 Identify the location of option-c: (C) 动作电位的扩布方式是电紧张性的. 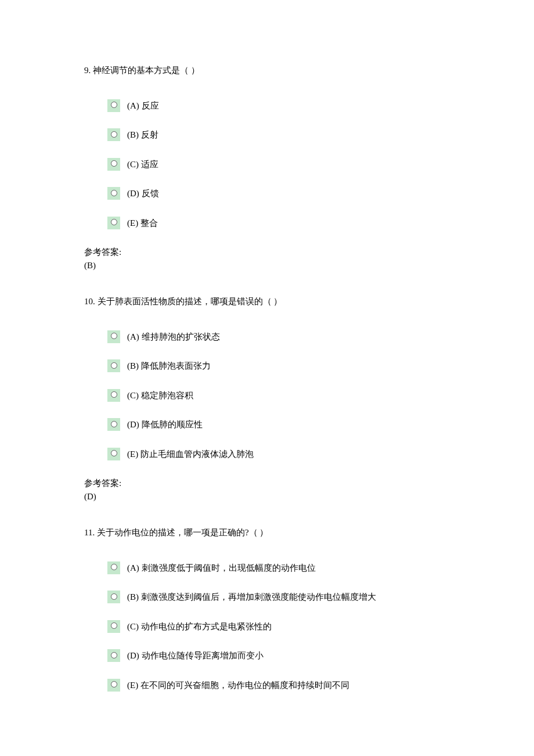
(267, 627).